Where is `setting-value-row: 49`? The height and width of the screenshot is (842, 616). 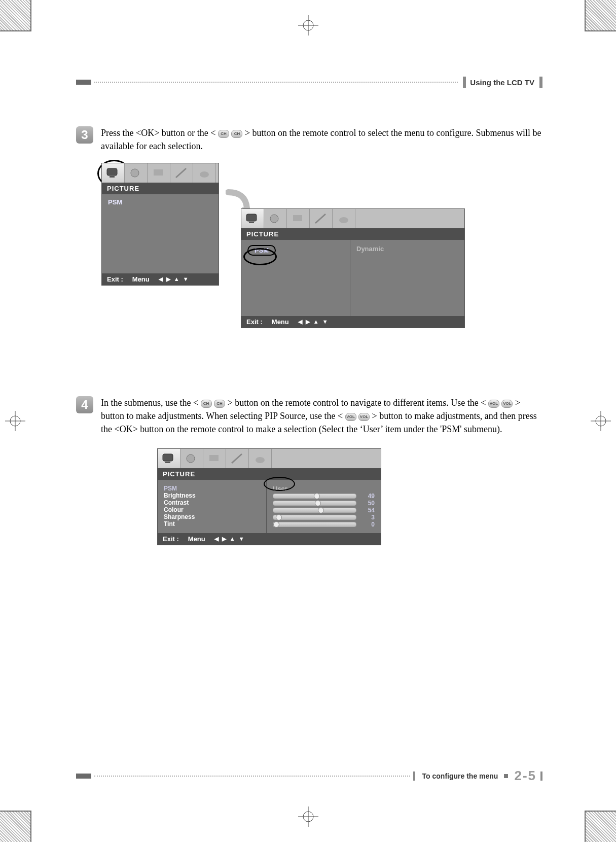
setting-value-row: 49 is located at coordinates (323, 496).